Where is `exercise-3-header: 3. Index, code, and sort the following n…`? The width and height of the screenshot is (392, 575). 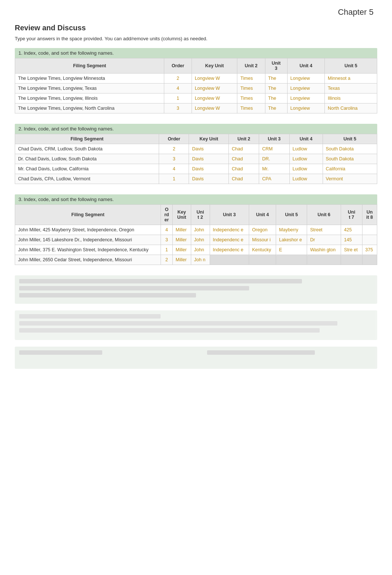 exercise-3-header: 3. Index, code, and sort the following n… is located at coordinates (196, 200).